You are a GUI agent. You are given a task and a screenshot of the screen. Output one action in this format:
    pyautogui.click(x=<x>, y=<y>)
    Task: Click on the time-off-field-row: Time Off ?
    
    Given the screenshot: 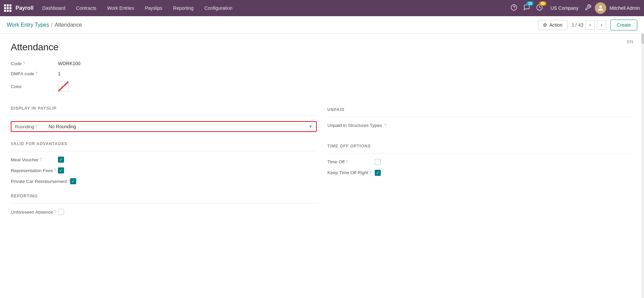 What is the action you would take?
    pyautogui.click(x=481, y=162)
    